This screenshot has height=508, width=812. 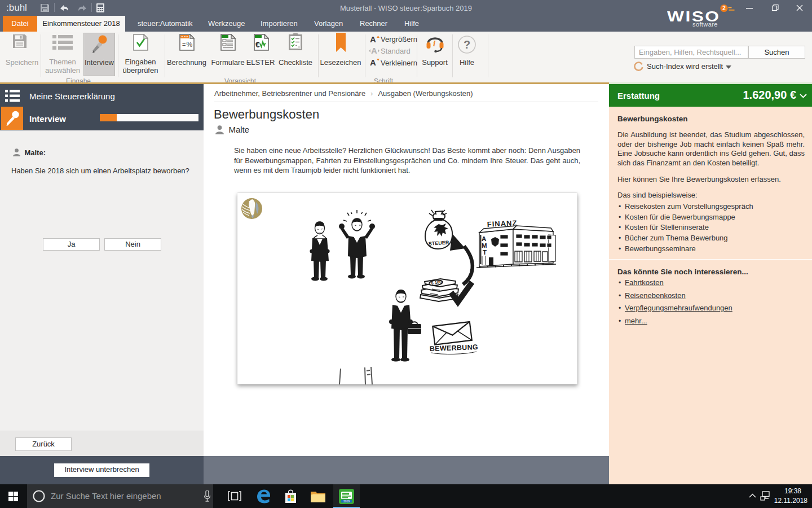 What do you see at coordinates (434, 43) in the screenshot?
I see `svg-text: i` at bounding box center [434, 43].